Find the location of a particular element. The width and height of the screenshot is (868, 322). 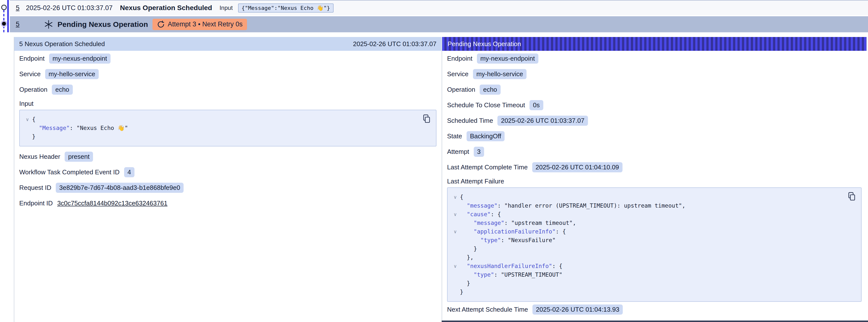

code-line-text: "type": "UPSTREAM_TIMEOUT" is located at coordinates (511, 275).